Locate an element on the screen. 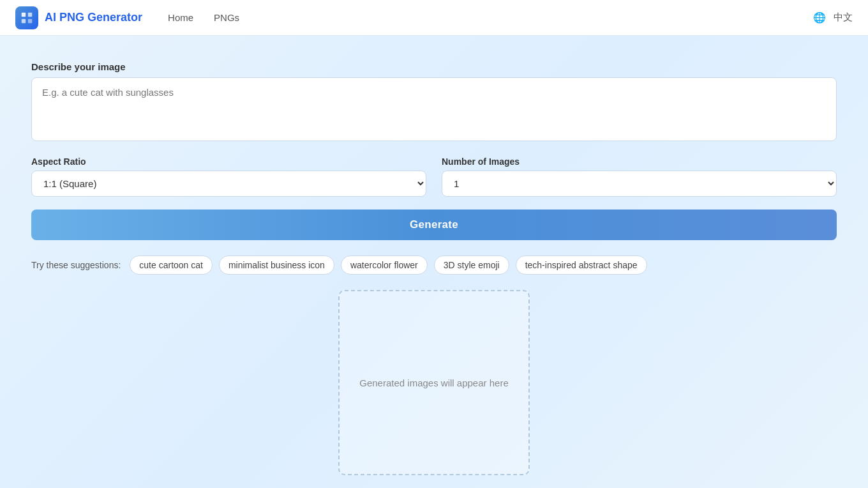  aspect-ratio-select: 1:1 (Square) 4:3 (Landscape) 3:4 (Portra… is located at coordinates (228, 184).